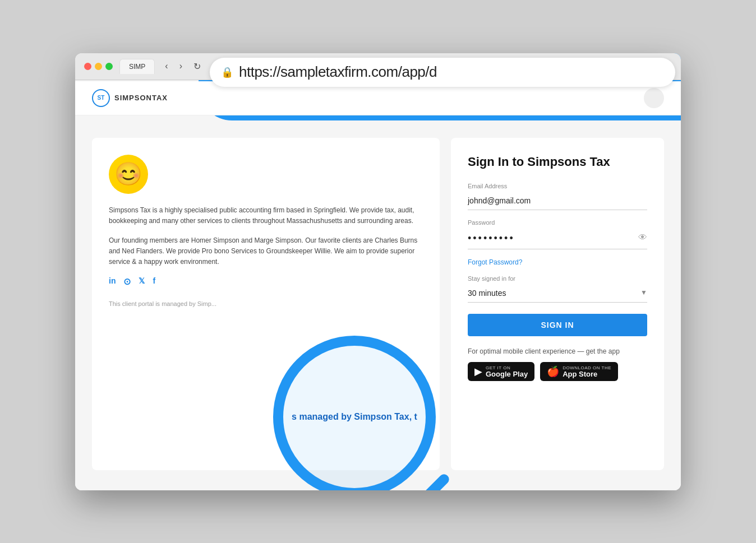 This screenshot has height=543, width=756. I want to click on magnifier-handle, so click(430, 481).